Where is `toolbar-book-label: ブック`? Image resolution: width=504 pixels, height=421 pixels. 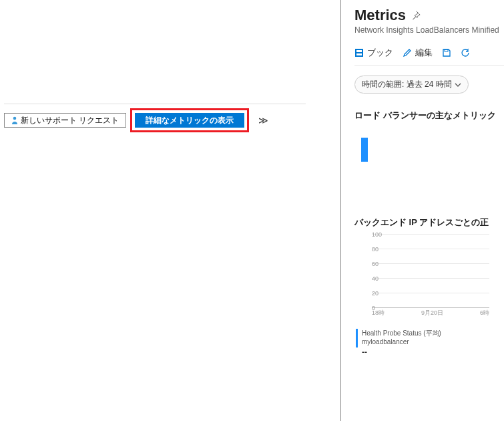 toolbar-book-label: ブック is located at coordinates (381, 53).